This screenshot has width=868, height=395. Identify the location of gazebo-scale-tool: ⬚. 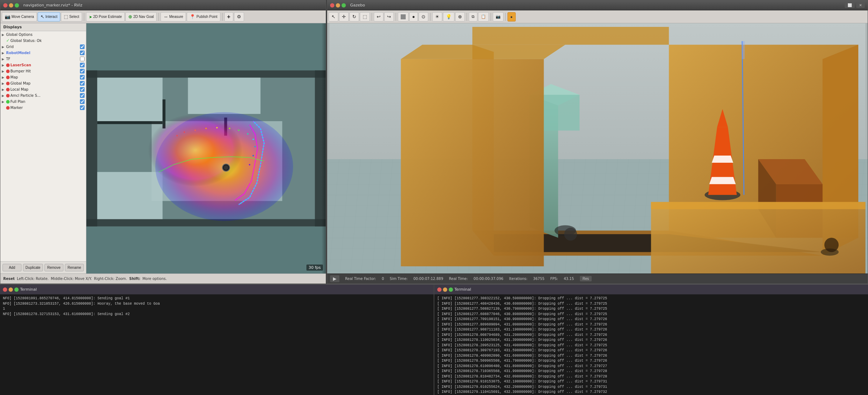
(365, 17).